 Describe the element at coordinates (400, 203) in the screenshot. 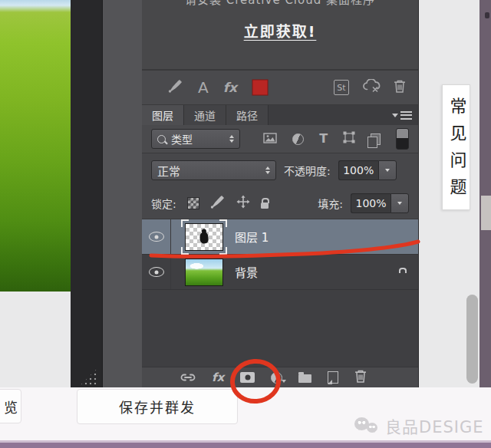

I see `fill-dropdown-button` at that location.